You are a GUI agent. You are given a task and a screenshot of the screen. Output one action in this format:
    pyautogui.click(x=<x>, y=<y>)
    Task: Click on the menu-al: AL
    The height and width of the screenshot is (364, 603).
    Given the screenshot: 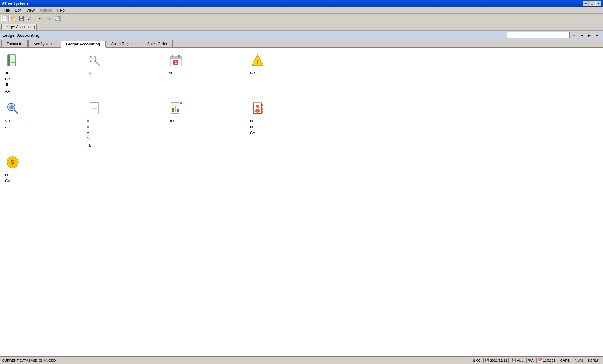 What is the action you would take?
    pyautogui.click(x=89, y=133)
    